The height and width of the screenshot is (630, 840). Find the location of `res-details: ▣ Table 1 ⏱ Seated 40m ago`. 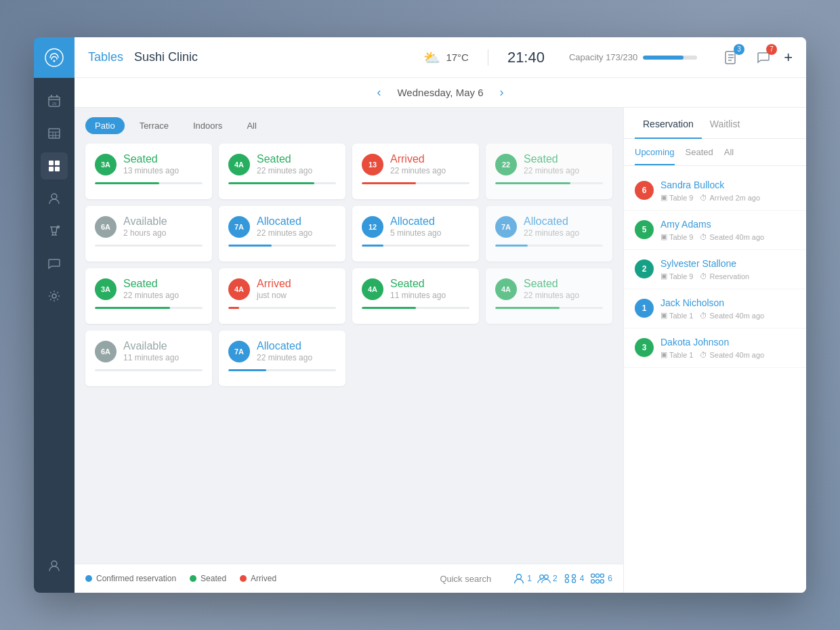

res-details: ▣ Table 1 ⏱ Seated 40m ago is located at coordinates (728, 355).